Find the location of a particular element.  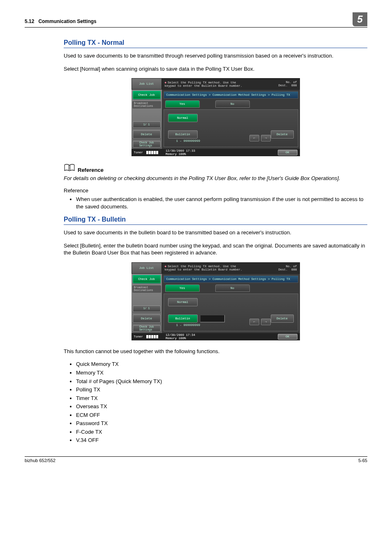

screenshot-panel-1: Job List ◆Select the Polling TX method. … is located at coordinates (216, 117).